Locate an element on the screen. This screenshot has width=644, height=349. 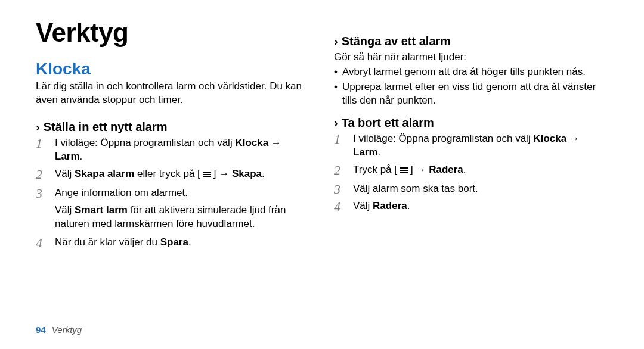
subheading-new-alarm-label: Ställa in ett nytt alarm is located at coordinates (106, 127).